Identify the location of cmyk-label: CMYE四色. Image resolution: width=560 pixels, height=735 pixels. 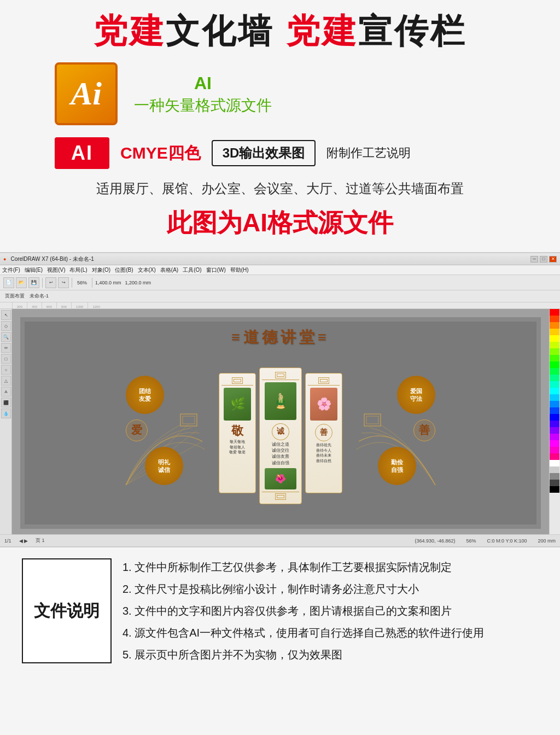
(161, 153).